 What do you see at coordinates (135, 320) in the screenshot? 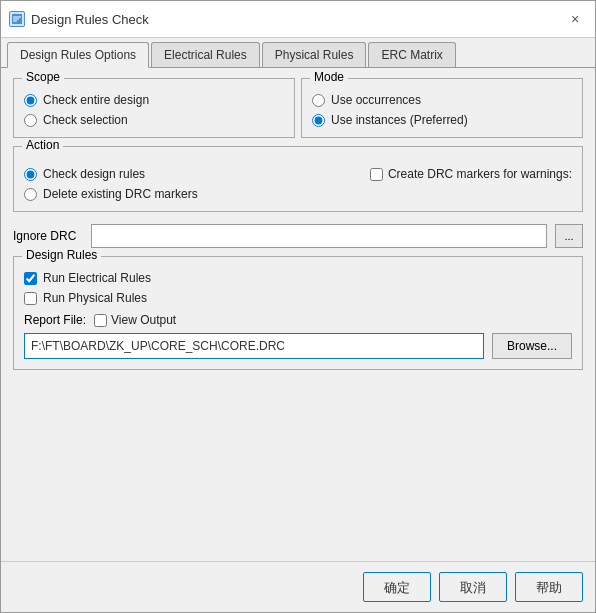
I see `view-output-item: View Output` at bounding box center [135, 320].